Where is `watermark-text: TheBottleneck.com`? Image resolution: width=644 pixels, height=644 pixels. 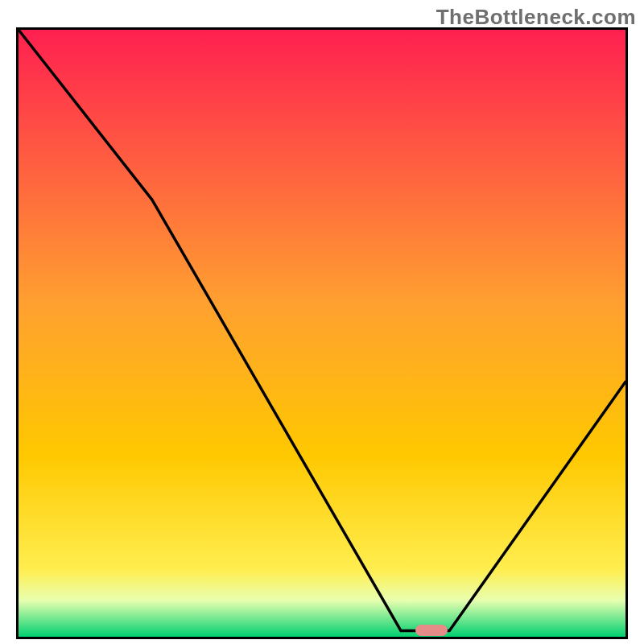
watermark-text: TheBottleneck.com is located at coordinates (536, 18).